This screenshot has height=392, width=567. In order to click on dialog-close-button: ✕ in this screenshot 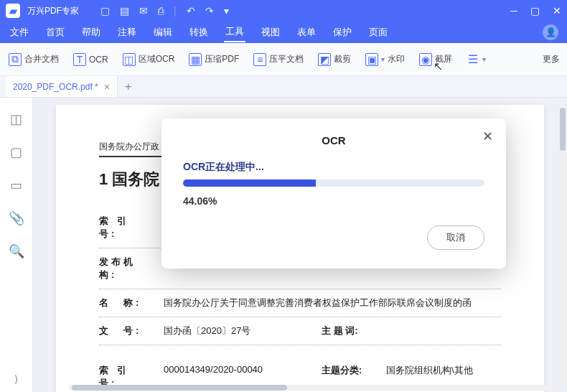, I will do `click(488, 136)`.